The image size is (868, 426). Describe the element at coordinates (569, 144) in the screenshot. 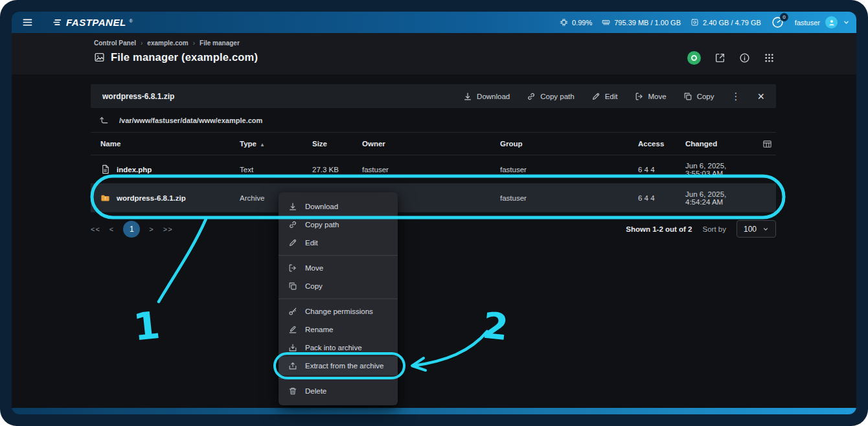

I see `col-group: Group` at that location.